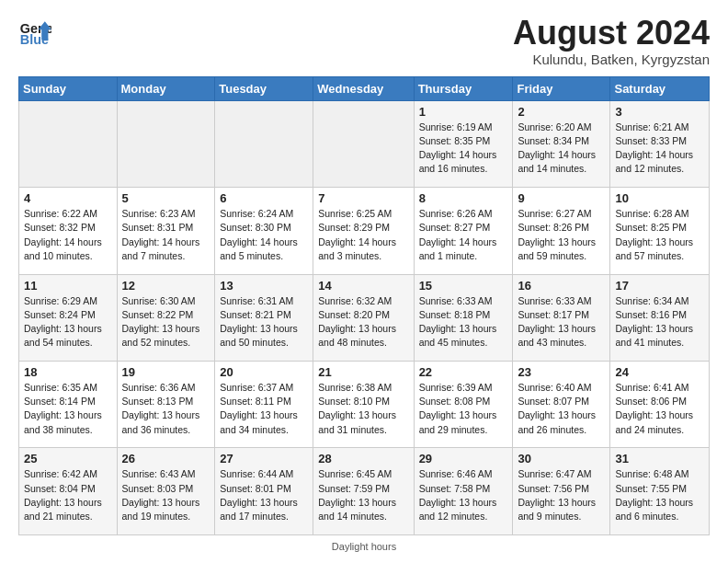  I want to click on day-number: 23, so click(561, 372).